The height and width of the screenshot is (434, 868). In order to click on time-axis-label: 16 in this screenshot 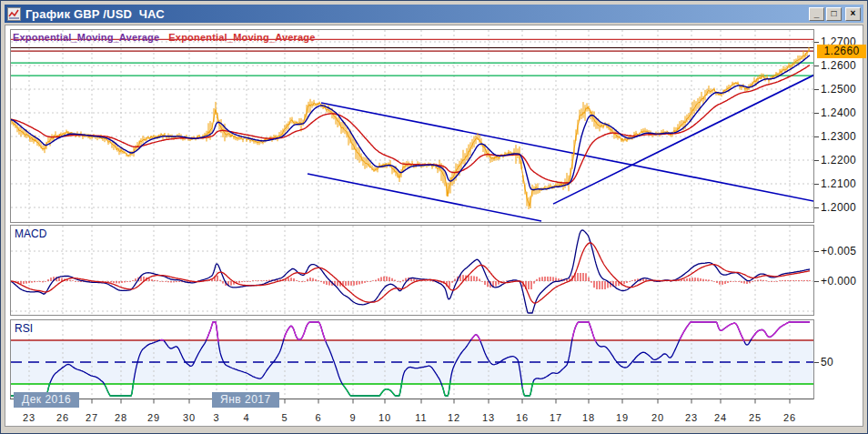, I will do `click(522, 418)`.